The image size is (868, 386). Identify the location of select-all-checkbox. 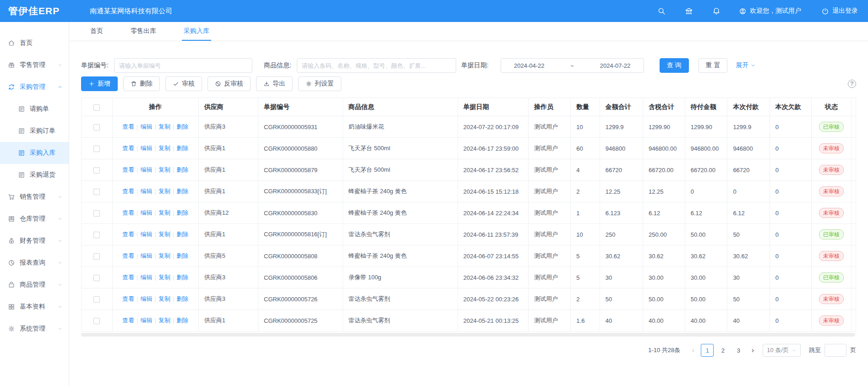
(97, 108).